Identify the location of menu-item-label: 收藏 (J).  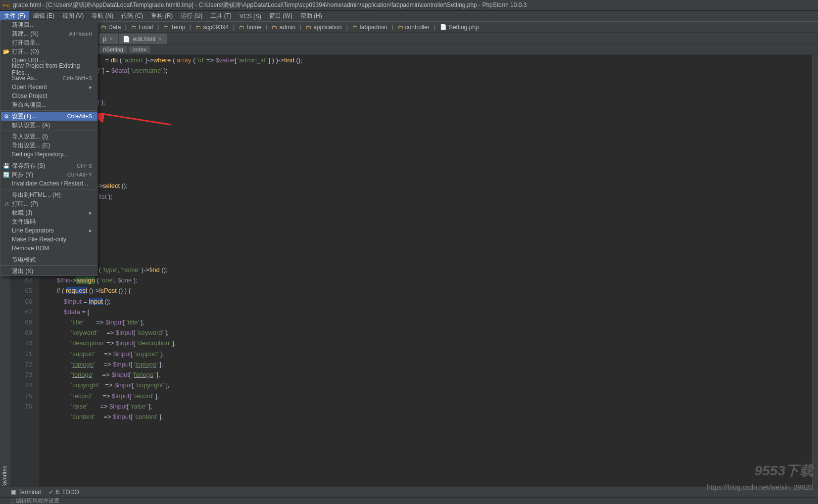
(22, 213).